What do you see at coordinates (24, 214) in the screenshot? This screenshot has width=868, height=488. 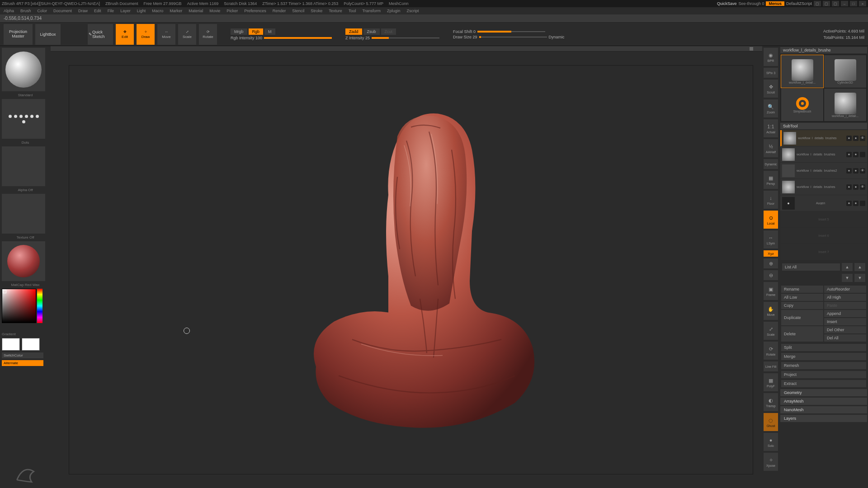 I see `texture-selector` at bounding box center [24, 214].